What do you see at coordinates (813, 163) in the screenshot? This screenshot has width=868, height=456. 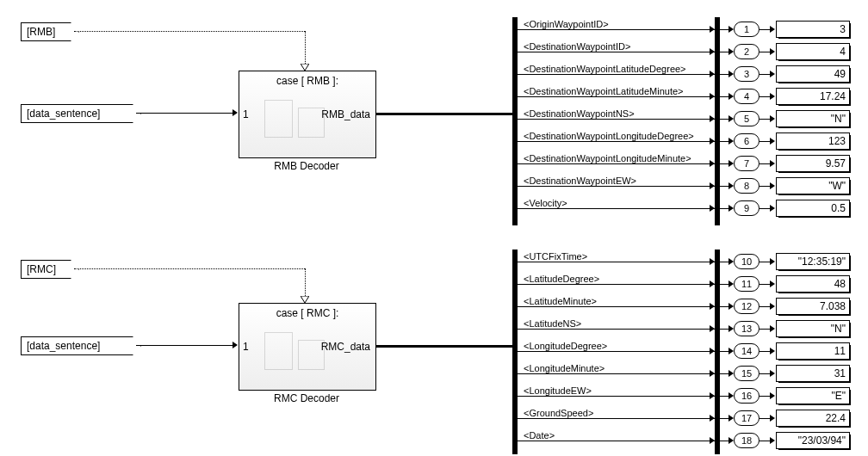 I see `display-block: 9.57` at bounding box center [813, 163].